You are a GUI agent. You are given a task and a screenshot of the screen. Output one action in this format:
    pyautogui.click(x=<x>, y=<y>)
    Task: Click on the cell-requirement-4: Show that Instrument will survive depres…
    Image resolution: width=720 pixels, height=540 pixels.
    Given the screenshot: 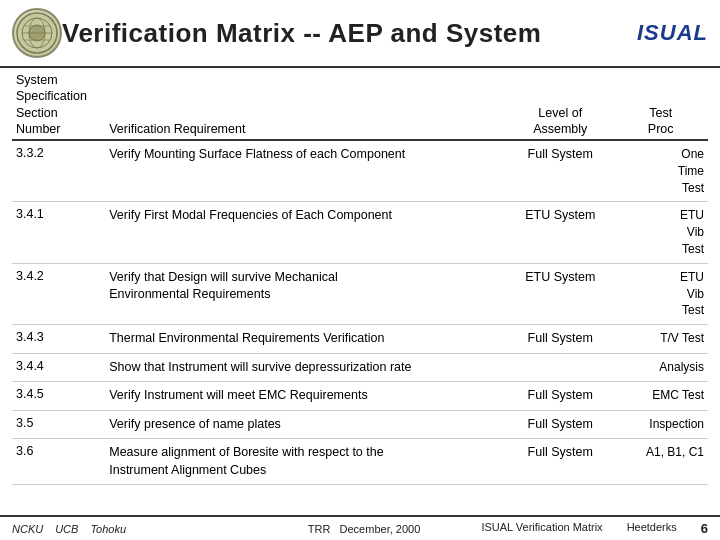 What is the action you would take?
    pyautogui.click(x=306, y=368)
    